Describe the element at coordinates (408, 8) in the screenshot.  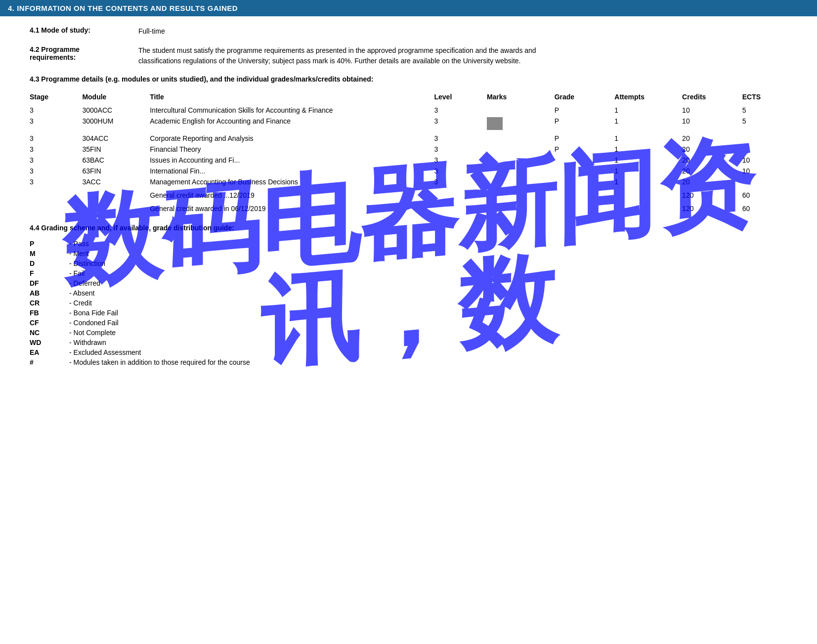
I see `section-header: 4. INFORMATION ON THE CONTENTS AND RESUL…` at that location.